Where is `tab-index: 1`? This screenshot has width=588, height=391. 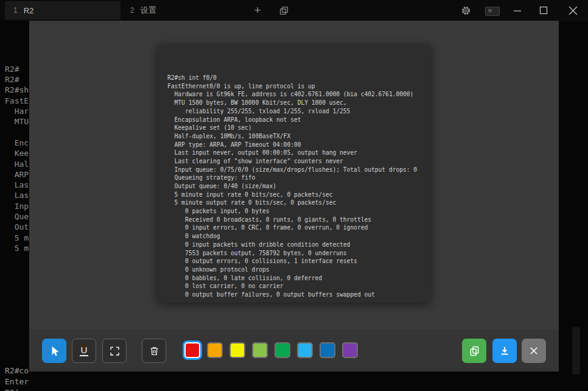 tab-index: 1 is located at coordinates (16, 10).